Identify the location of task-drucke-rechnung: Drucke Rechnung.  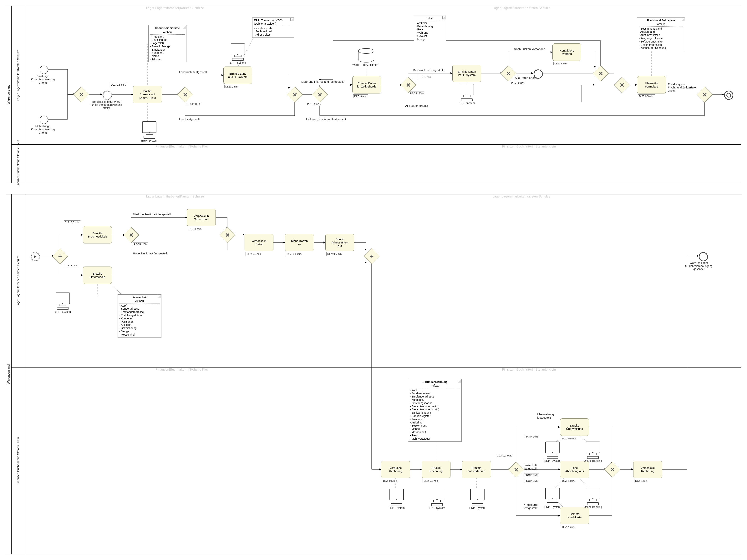
(436, 469).